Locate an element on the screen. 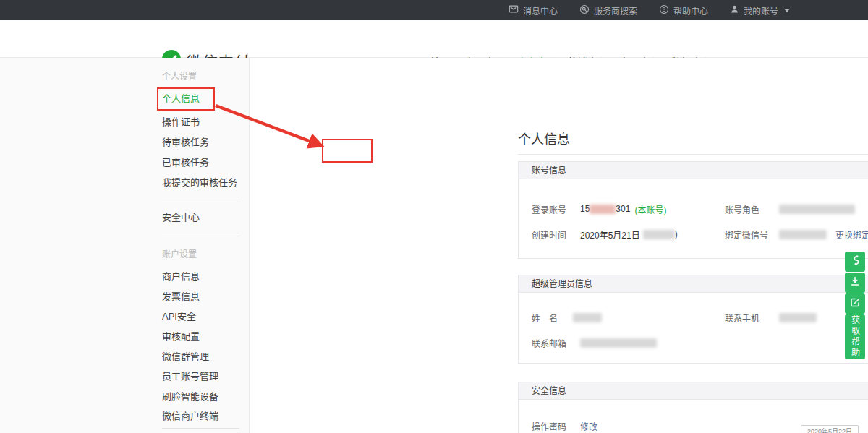  redacted-admin-name is located at coordinates (587, 318).